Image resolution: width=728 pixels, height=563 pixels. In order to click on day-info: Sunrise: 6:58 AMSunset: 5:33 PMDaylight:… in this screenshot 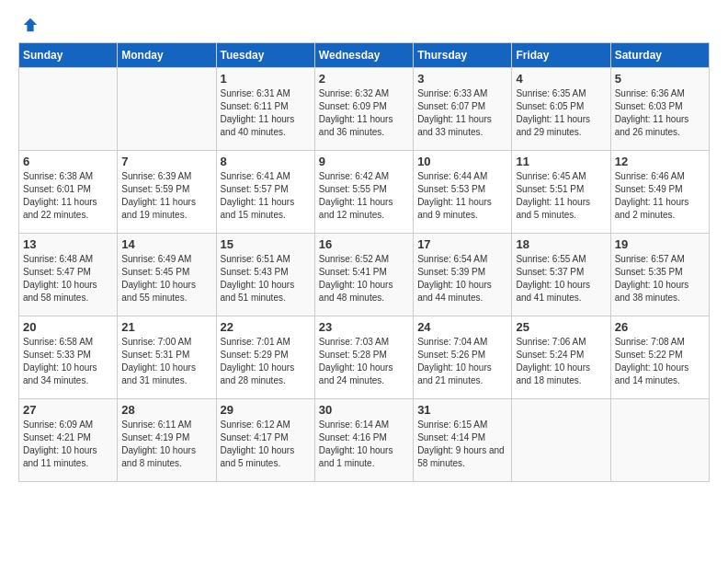, I will do `click(68, 362)`.